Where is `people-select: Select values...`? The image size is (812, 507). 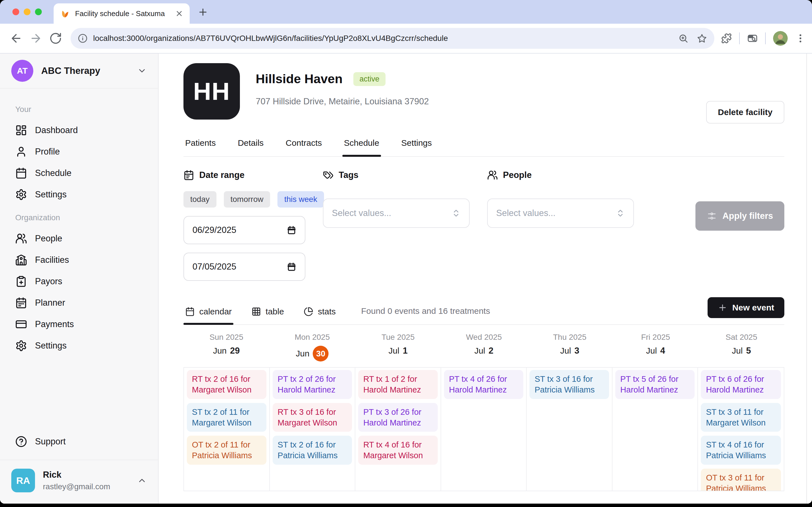 people-select: Select values... is located at coordinates (560, 213).